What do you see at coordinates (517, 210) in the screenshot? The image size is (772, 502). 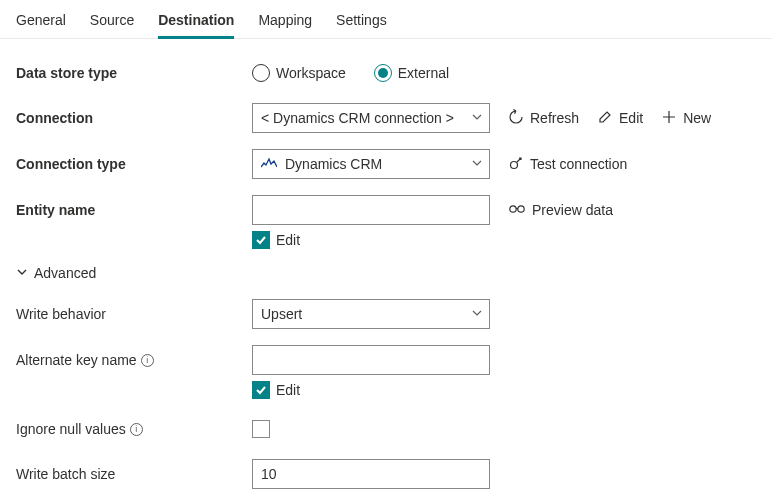 I see `preview-icon` at bounding box center [517, 210].